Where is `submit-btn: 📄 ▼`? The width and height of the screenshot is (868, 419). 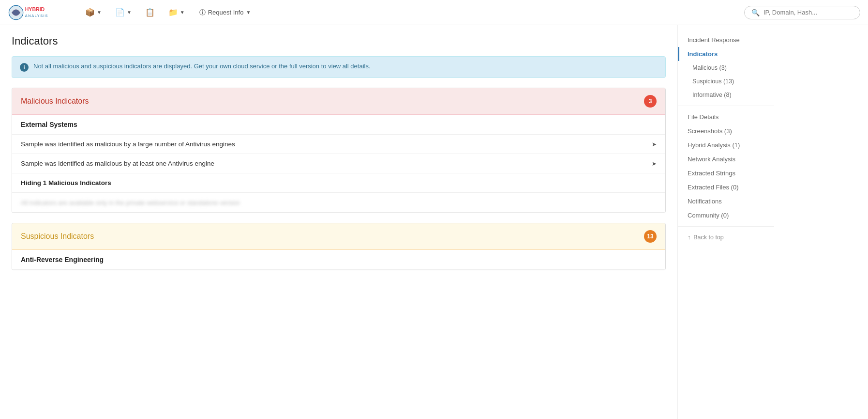
submit-btn: 📄 ▼ is located at coordinates (123, 13).